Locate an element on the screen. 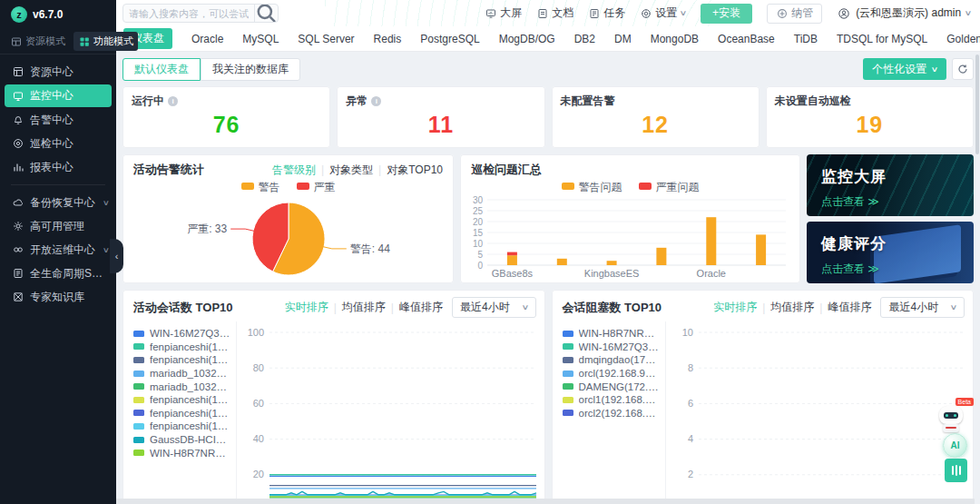 The height and width of the screenshot is (504, 980). pie-legend-item: 警告 is located at coordinates (261, 187).